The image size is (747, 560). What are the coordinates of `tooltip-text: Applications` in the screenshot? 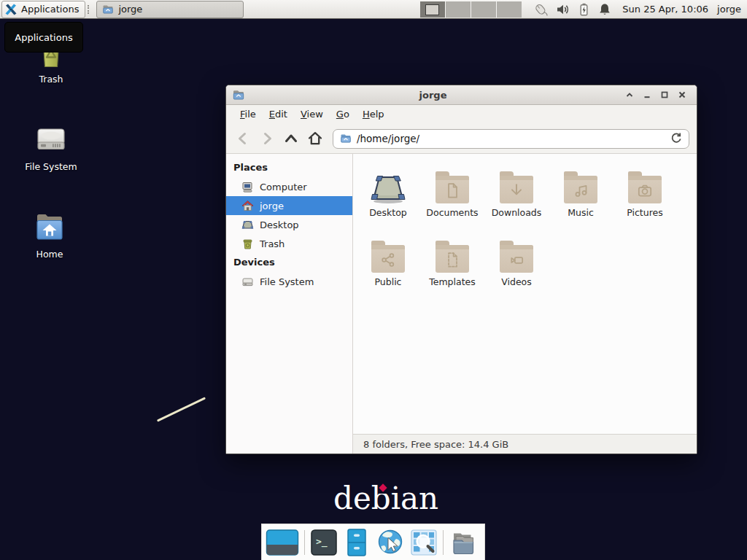 It's located at (44, 38).